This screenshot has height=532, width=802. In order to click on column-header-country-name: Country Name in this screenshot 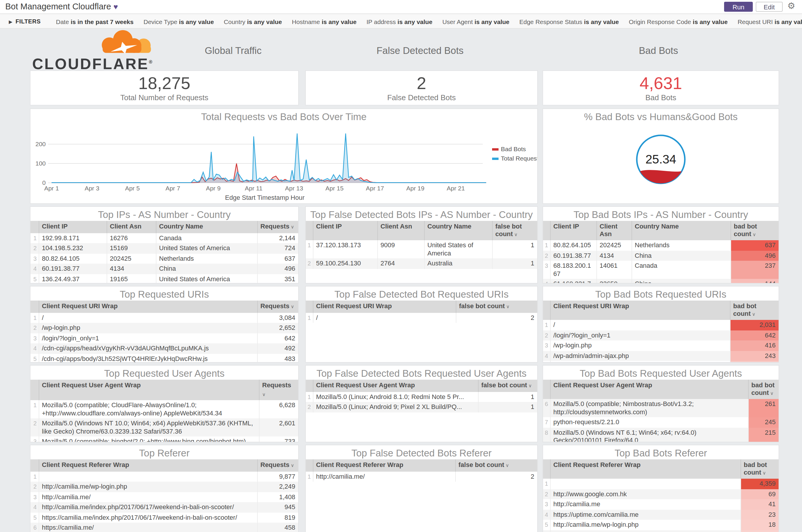, I will do `click(206, 227)`.